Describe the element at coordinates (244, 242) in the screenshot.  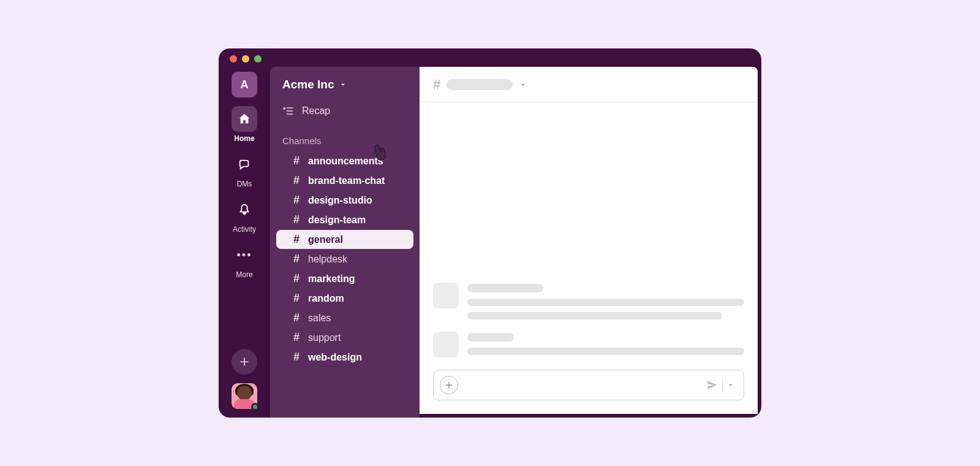
I see `nav-rail: A Home DMs Activity` at that location.